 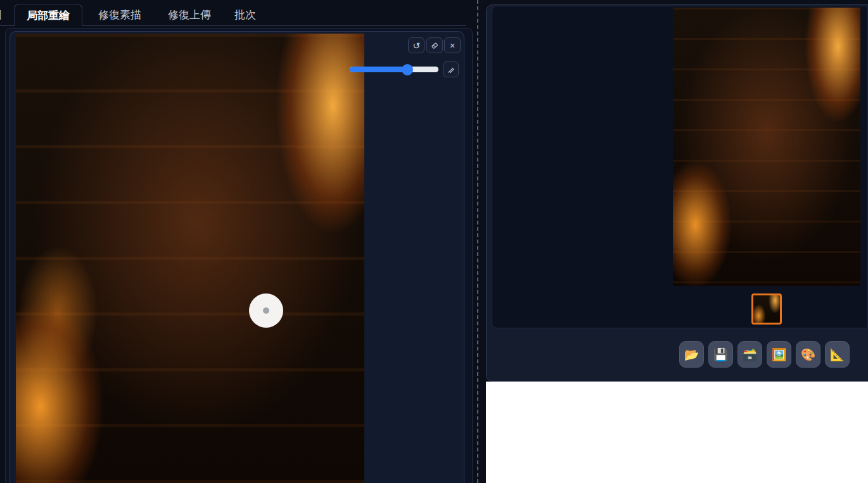 What do you see at coordinates (750, 354) in the screenshot?
I see `save-zip-button: 🗃️` at bounding box center [750, 354].